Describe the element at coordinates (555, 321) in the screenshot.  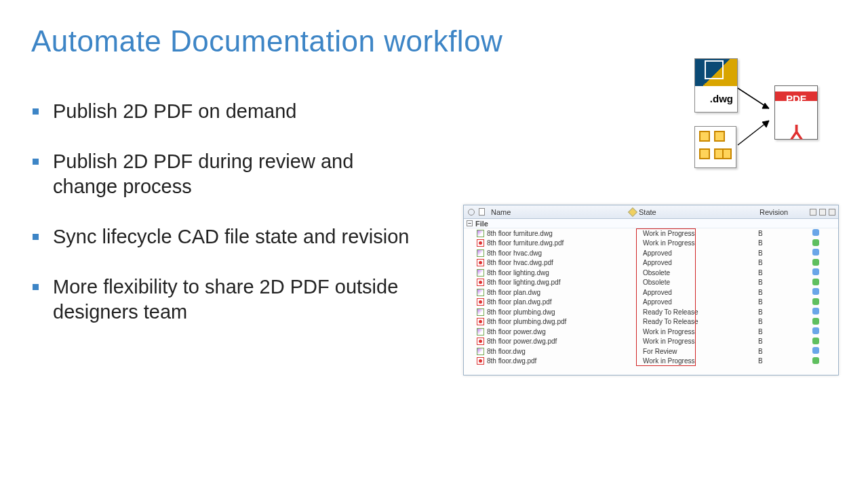
I see `file-name: 8th floor plumbing.dwg.pdf` at that location.